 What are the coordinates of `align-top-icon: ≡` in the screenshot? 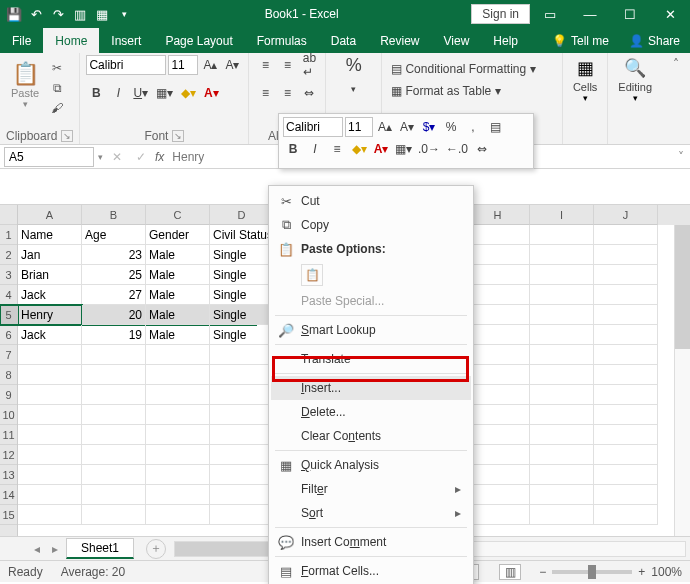 It's located at (265, 65).